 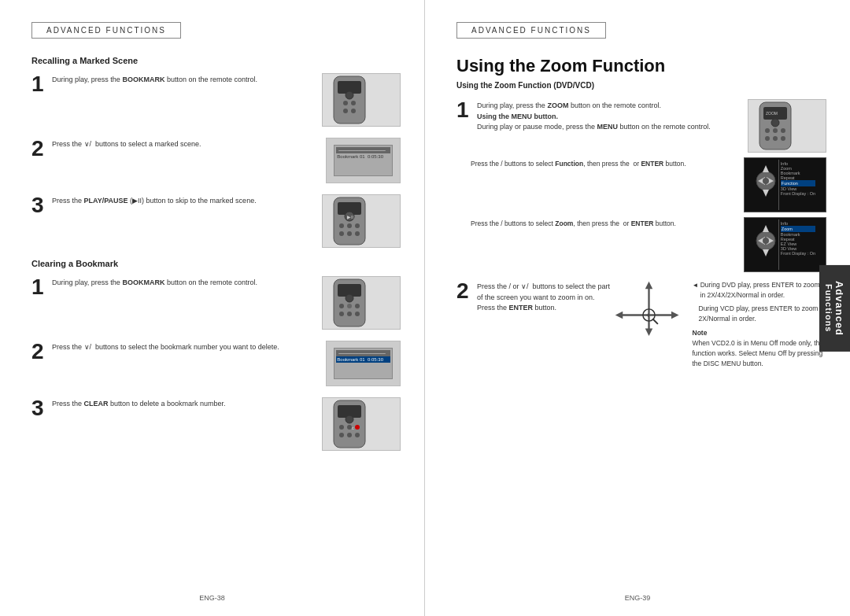 What do you see at coordinates (361, 221) in the screenshot?
I see `step-image-remote2: ▶II` at bounding box center [361, 221].